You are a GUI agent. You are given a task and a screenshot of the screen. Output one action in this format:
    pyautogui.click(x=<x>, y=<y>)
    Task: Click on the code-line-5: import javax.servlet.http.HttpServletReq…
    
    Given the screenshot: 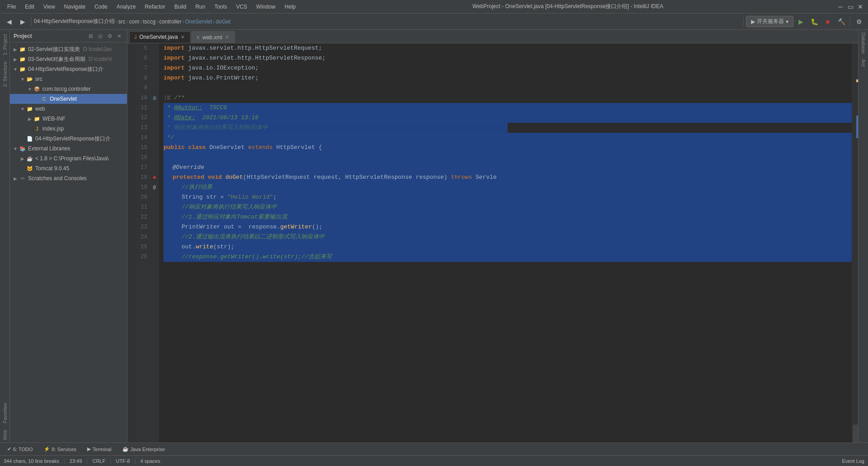 What is the action you would take?
    pyautogui.click(x=508, y=48)
    